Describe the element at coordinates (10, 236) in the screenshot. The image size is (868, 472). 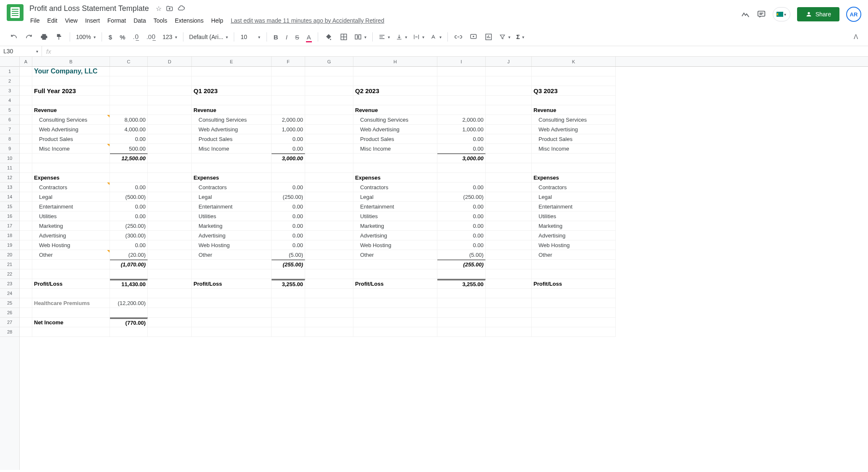
I see `row-header: 18` at that location.